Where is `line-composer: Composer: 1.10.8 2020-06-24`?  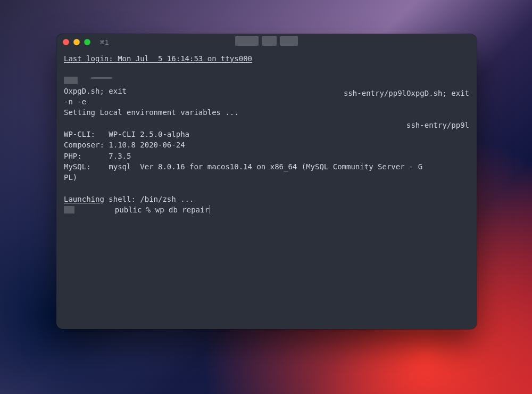 line-composer: Composer: 1.10.8 2020-06-24 is located at coordinates (124, 145).